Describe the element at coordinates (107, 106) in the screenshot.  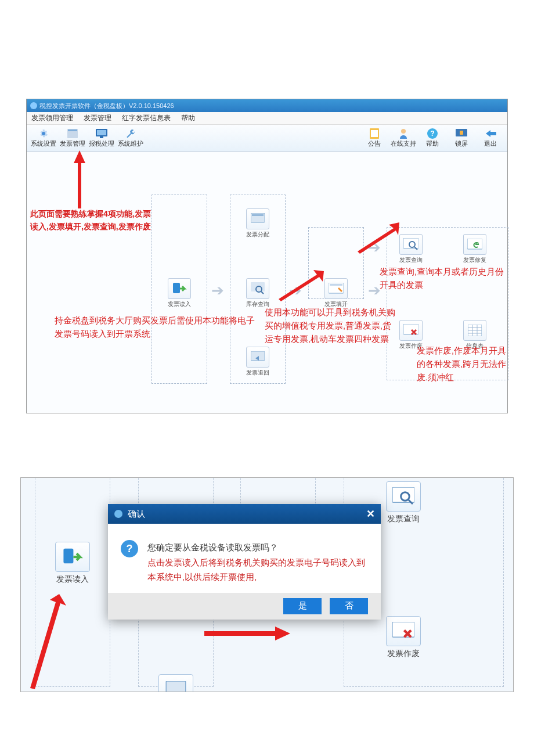
I see `window-title: 税控发票开票软件（金税盘板）V2.0.10.150426` at that location.